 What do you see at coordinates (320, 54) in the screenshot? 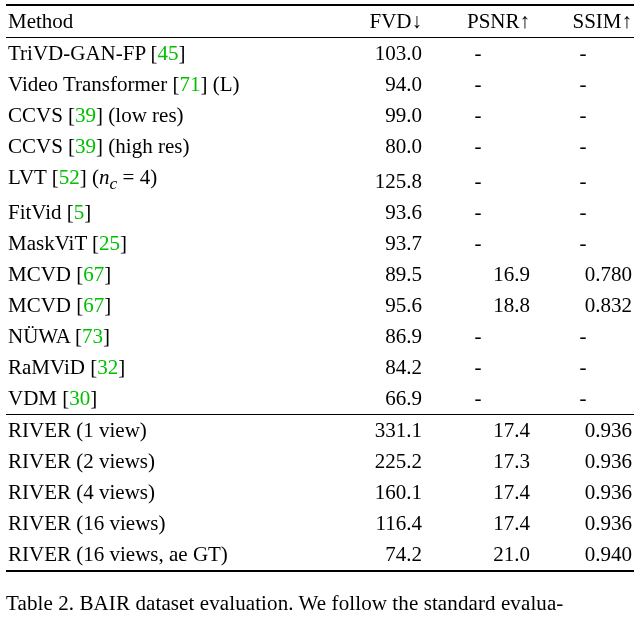
I see `table-row: TriVD-GAN-FP [45]103.0--` at bounding box center [320, 54].